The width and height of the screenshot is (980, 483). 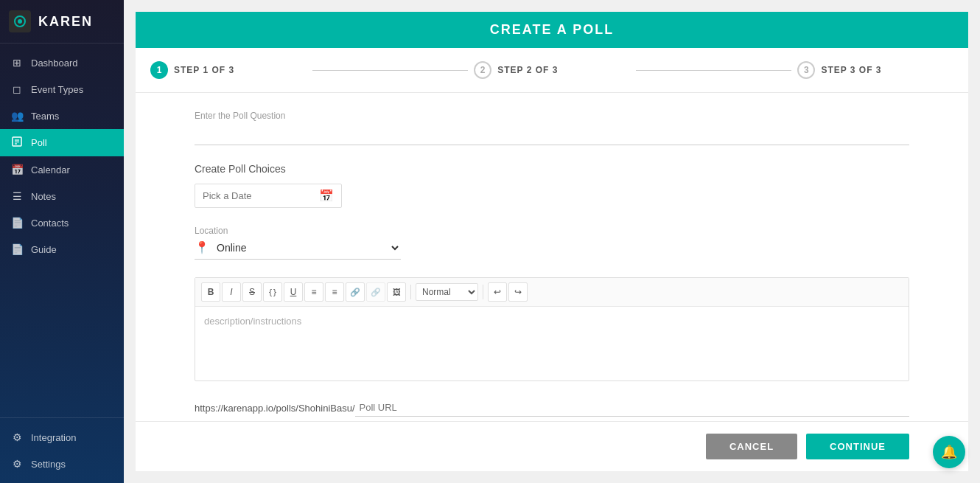 I want to click on location-select-wrap: 📍 Online In Person Phone, so click(x=298, y=250).